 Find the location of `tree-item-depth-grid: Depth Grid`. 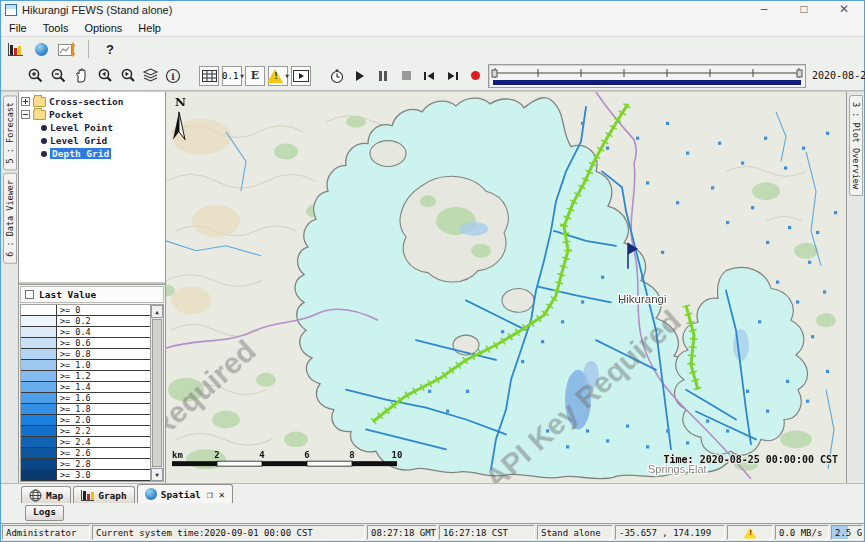

tree-item-depth-grid: Depth Grid is located at coordinates (92, 154).